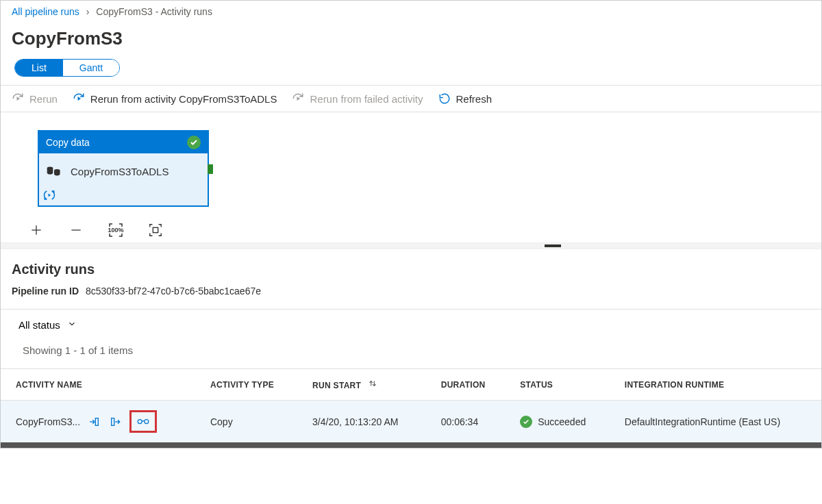 This screenshot has height=504, width=822. Describe the element at coordinates (298, 99) in the screenshot. I see `rerun-failed-icon` at that location.